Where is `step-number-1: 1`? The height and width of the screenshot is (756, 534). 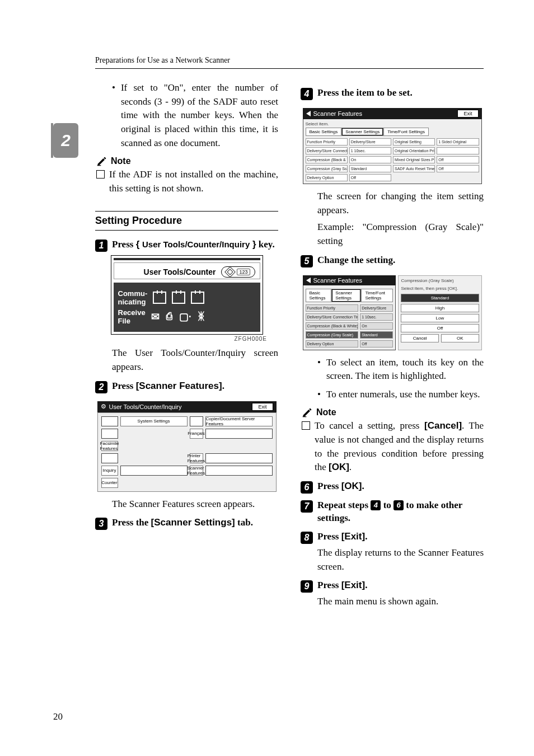 step-number-1: 1 is located at coordinates (101, 246).